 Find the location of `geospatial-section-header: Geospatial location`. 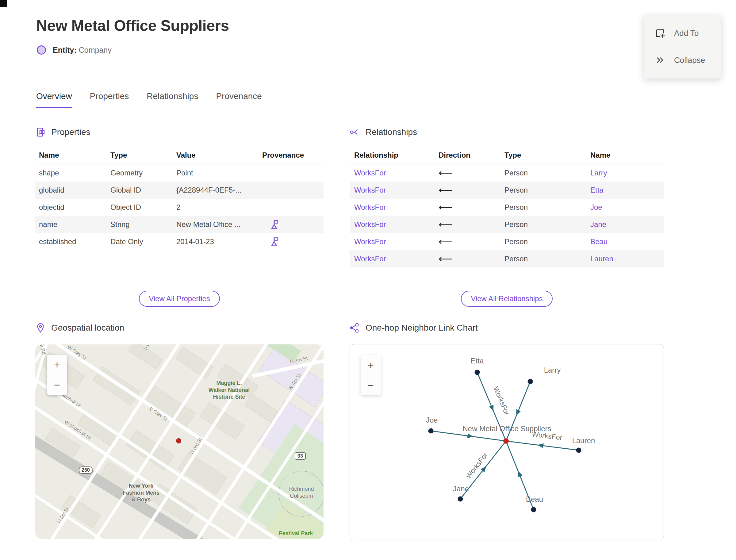

geospatial-section-header: Geospatial location is located at coordinates (80, 328).